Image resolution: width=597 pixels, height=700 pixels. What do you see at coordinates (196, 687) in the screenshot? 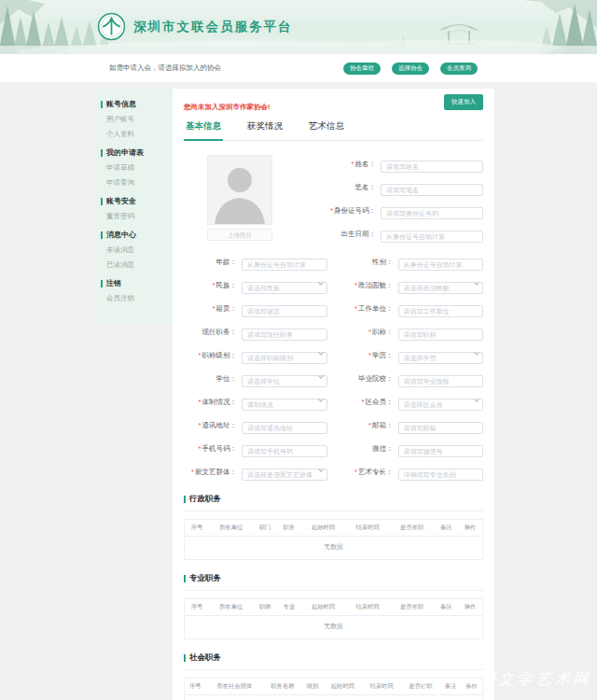
I see `table-header: 序号` at bounding box center [196, 687].